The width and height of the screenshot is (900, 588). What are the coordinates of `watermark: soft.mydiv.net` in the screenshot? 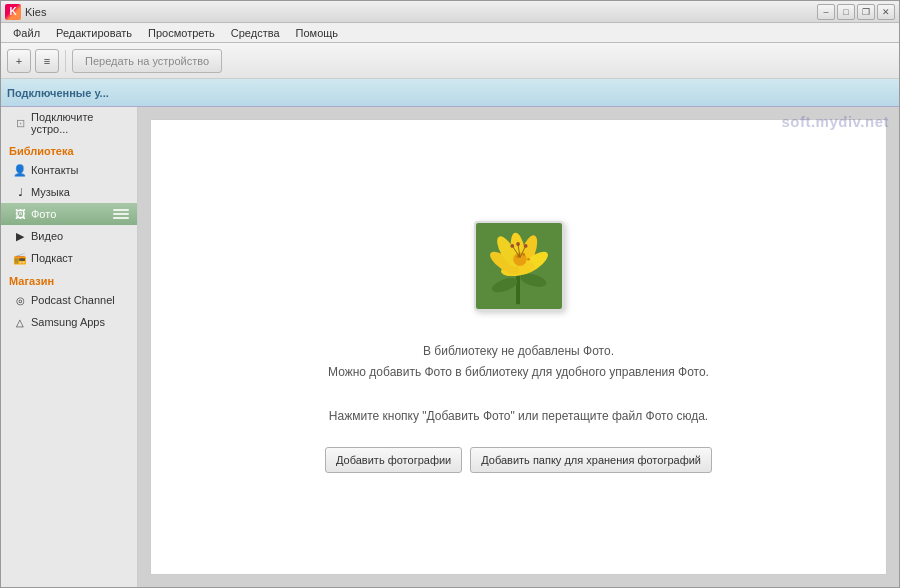 It's located at (835, 122).